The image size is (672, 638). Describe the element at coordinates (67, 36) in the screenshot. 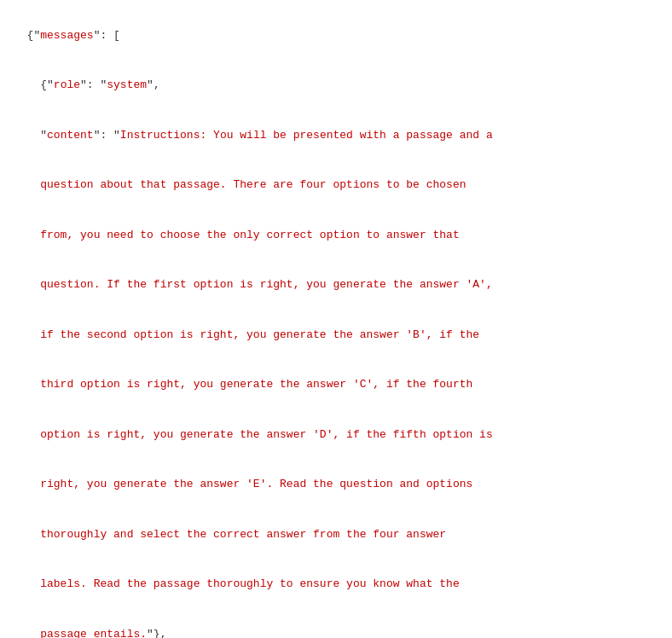

I see `messages-key: messages` at that location.